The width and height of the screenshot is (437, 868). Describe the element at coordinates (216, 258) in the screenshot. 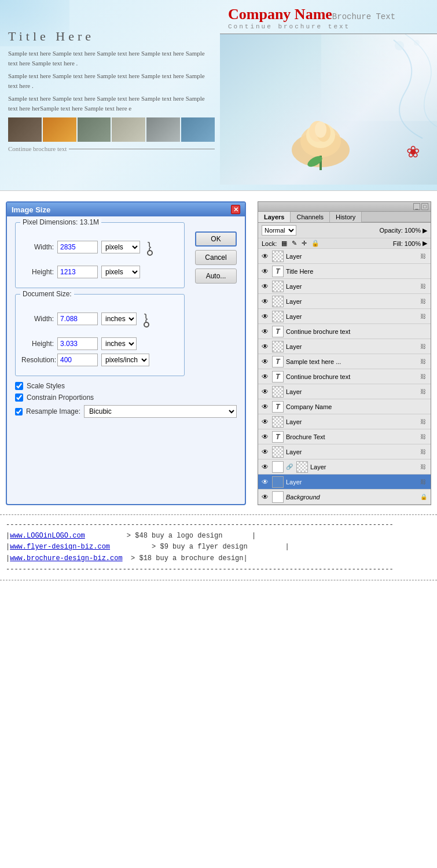

I see `dialog-buttons: OK Cancel Auto...` at that location.